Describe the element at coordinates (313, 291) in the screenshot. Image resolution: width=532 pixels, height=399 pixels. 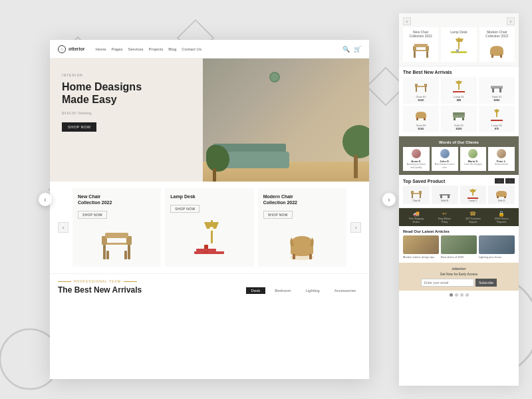
I see `tab-lighting: Lighting` at that location.